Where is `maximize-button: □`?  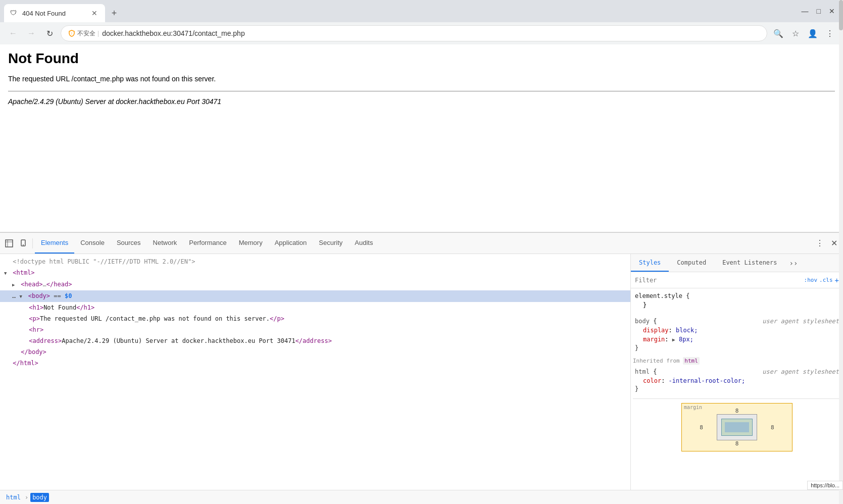 maximize-button: □ is located at coordinates (819, 11).